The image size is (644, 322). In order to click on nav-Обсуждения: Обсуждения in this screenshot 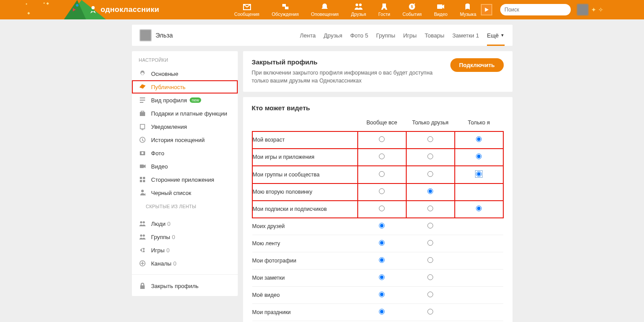, I will do `click(285, 10)`.